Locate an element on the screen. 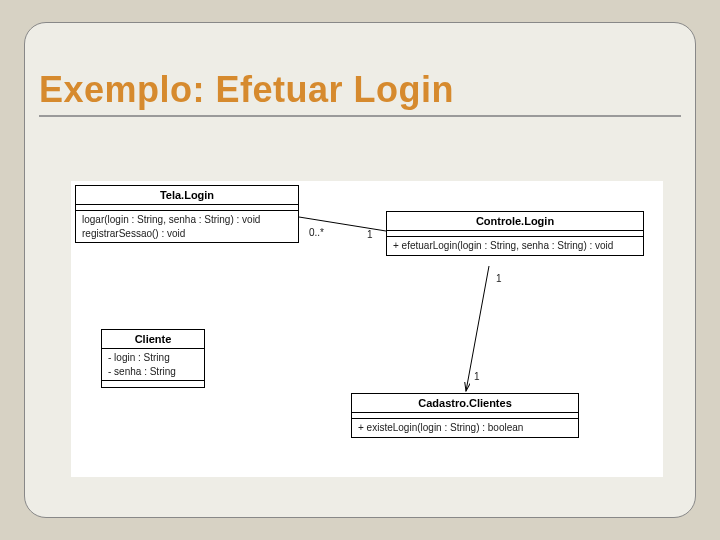  class-cadastro-clientes: Cadastro.Clientes + existeLogin(login : … is located at coordinates (465, 416).